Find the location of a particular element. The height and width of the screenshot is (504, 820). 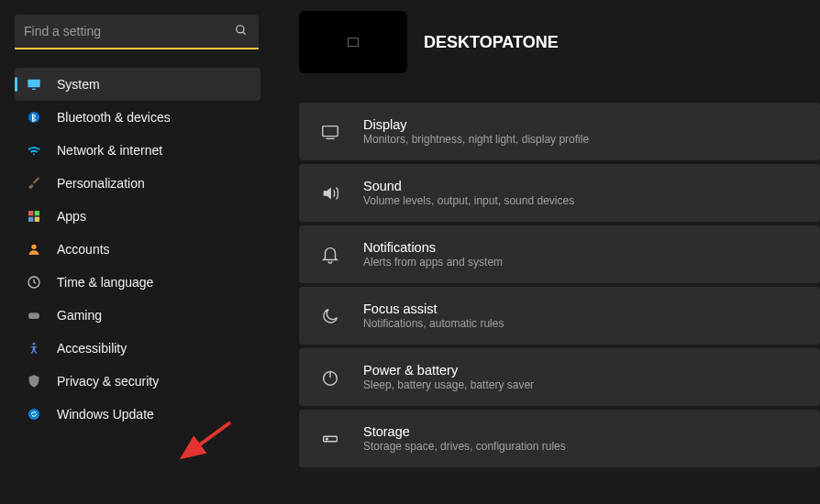

card-title: Notifications is located at coordinates (433, 247).